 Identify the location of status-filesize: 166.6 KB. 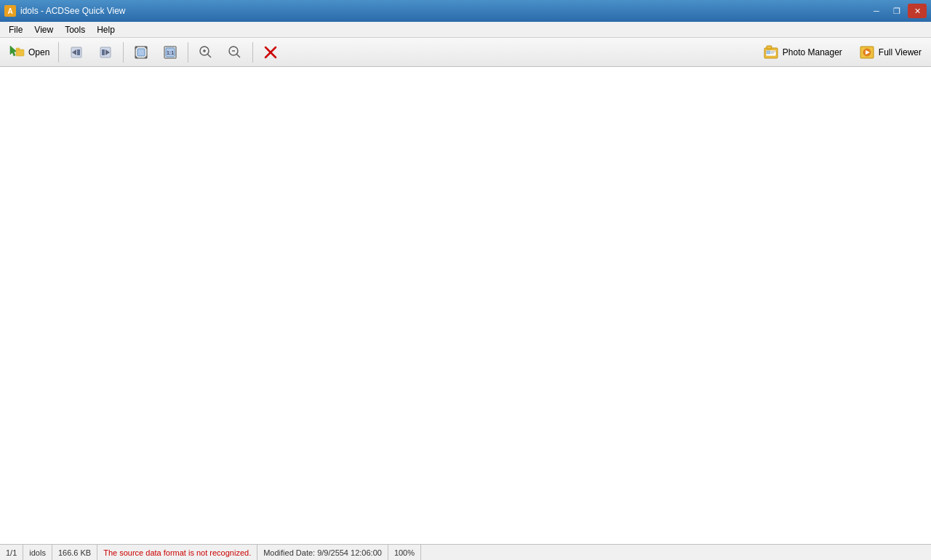
(75, 553).